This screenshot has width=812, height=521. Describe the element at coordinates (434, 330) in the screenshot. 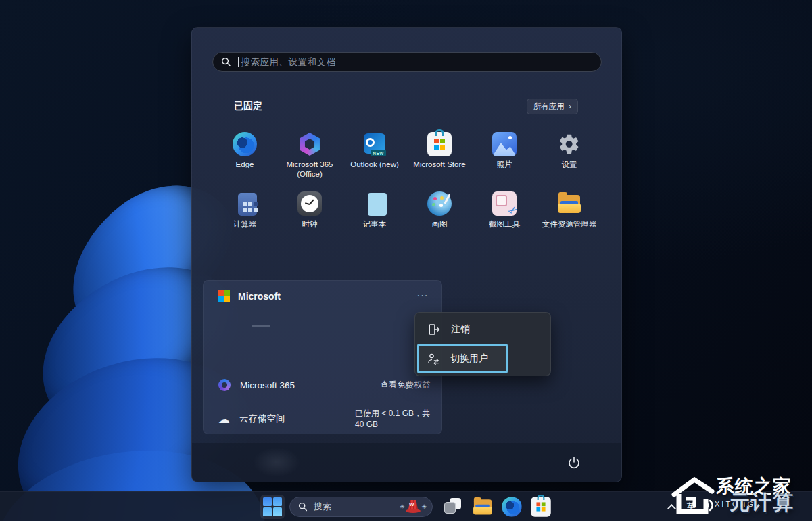

I see `sign-out-icon` at that location.